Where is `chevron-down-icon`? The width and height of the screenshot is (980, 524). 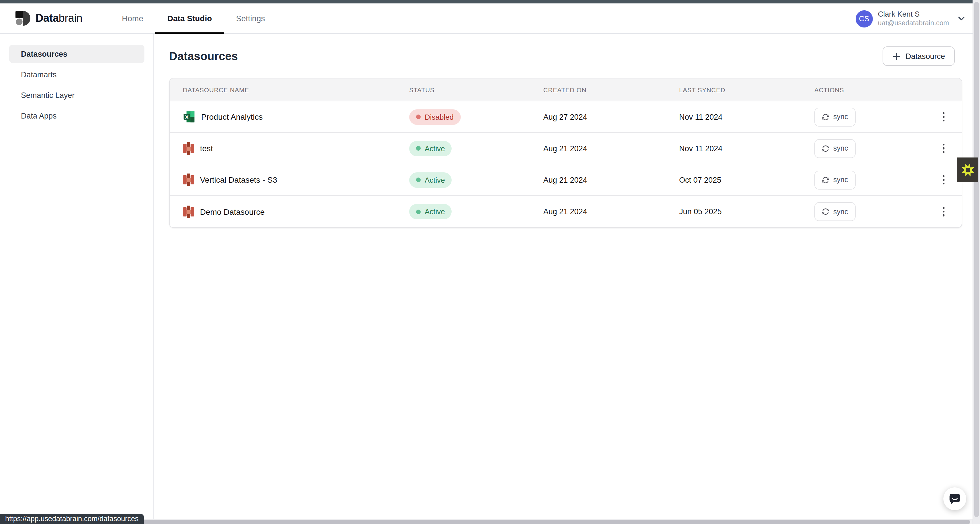
chevron-down-icon is located at coordinates (961, 19).